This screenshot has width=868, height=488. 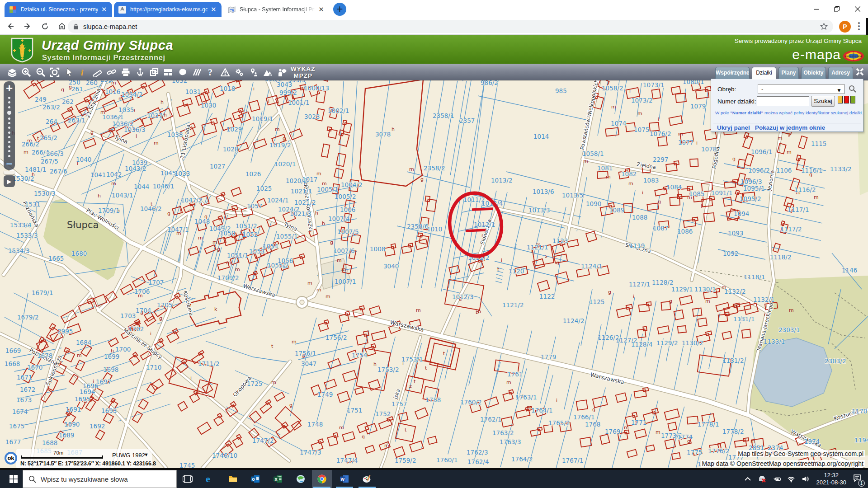 What do you see at coordinates (126, 72) in the screenshot?
I see `print-icon` at bounding box center [126, 72].